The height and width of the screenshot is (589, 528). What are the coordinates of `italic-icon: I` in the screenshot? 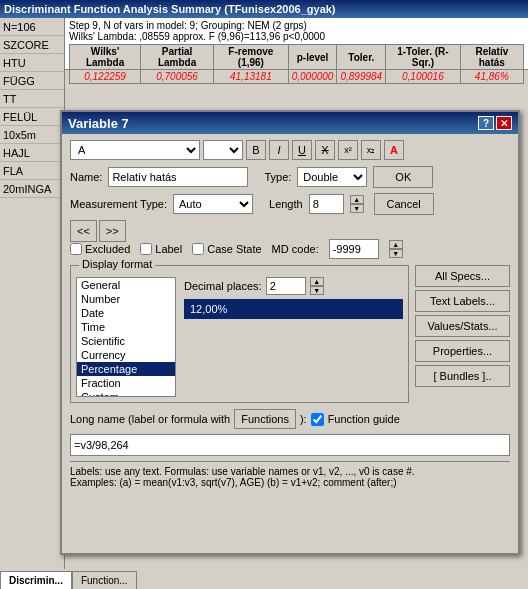 It's located at (278, 150).